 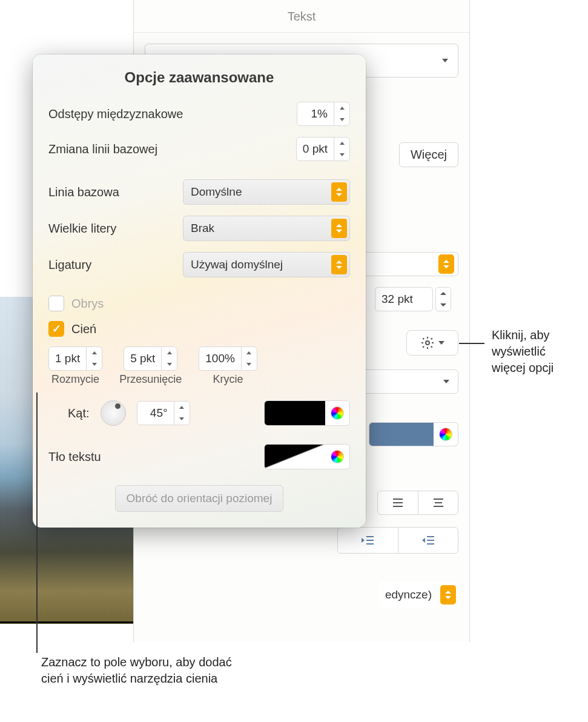 I want to click on gear-icon, so click(x=428, y=343).